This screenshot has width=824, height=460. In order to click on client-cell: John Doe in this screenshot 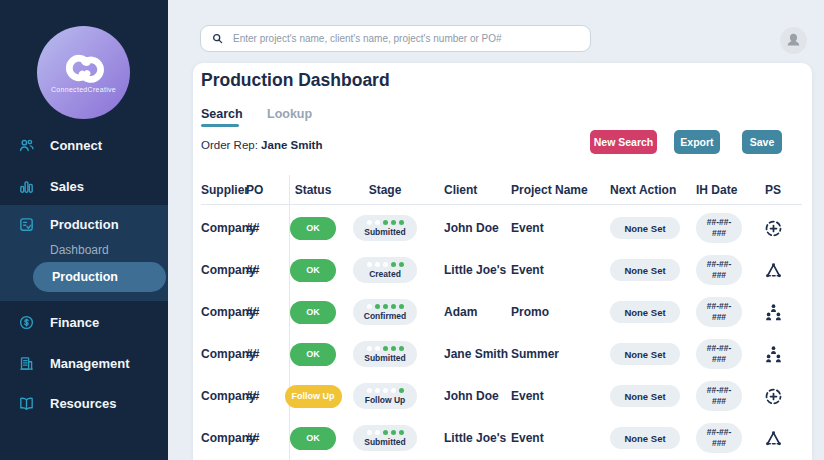, I will do `click(468, 228)`.